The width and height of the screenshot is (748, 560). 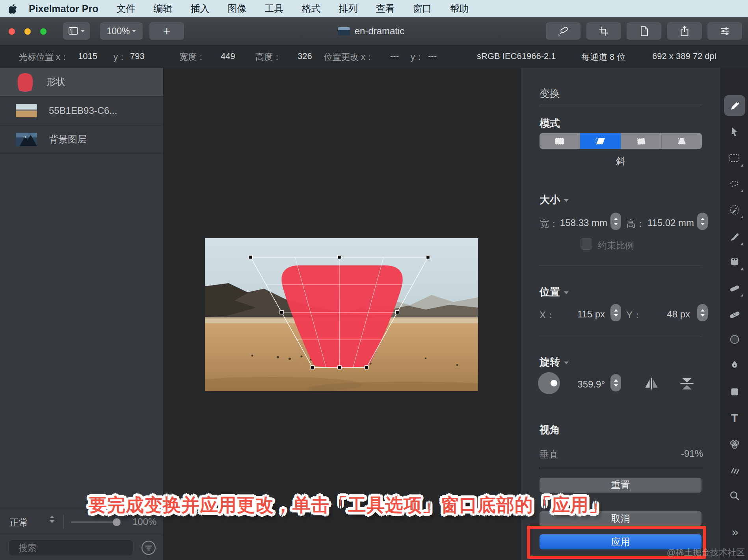 What do you see at coordinates (149, 548) in the screenshot?
I see `filter-icon` at bounding box center [149, 548].